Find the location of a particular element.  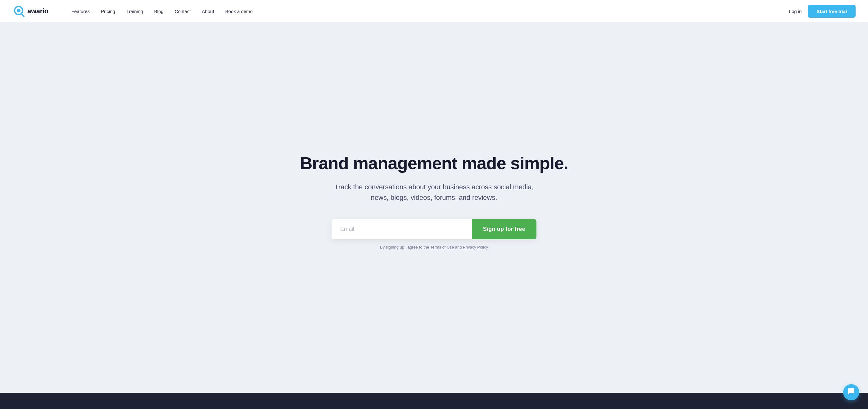

site-header: awario Features Pricing Training Blog Co… is located at coordinates (434, 11).